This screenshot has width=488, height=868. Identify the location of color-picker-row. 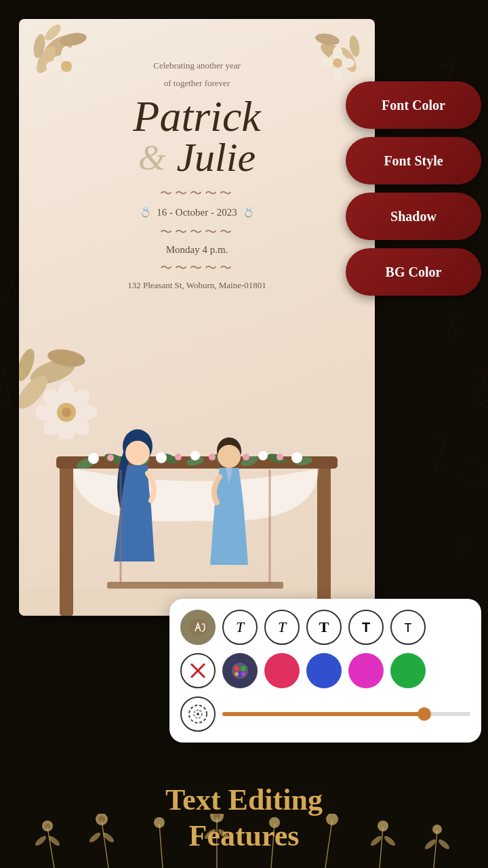
(325, 671).